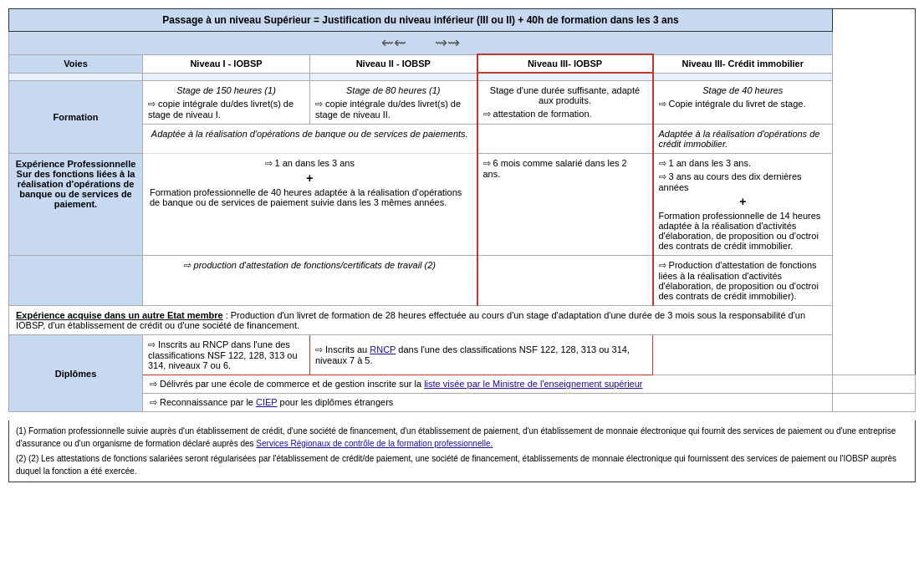 The width and height of the screenshot is (924, 581). What do you see at coordinates (226, 354) in the screenshot?
I see `n1-diplomes-text: ⇨ Inscrits au RNCP dans l'une des classi…` at bounding box center [226, 354].